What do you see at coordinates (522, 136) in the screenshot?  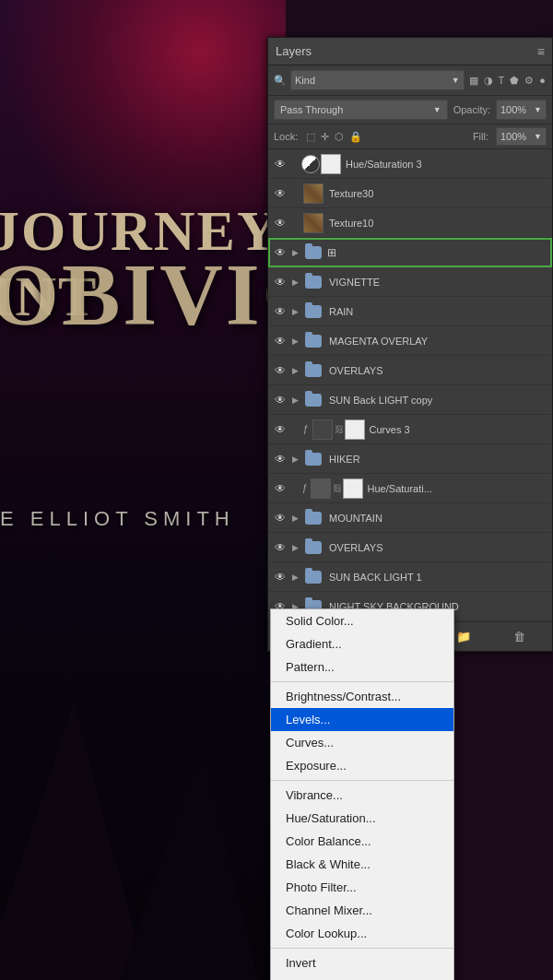 I see `fill-input: 100% ▼` at bounding box center [522, 136].